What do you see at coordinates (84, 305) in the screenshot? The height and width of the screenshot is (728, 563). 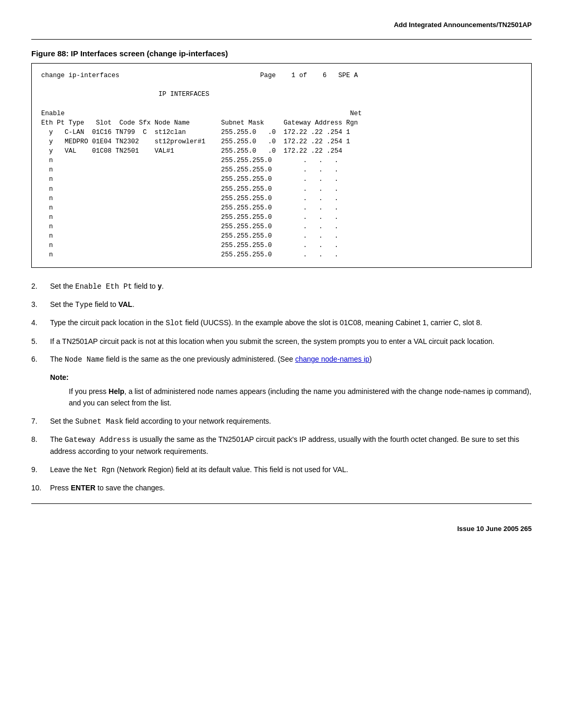 I see `step-3-code: Type` at bounding box center [84, 305].